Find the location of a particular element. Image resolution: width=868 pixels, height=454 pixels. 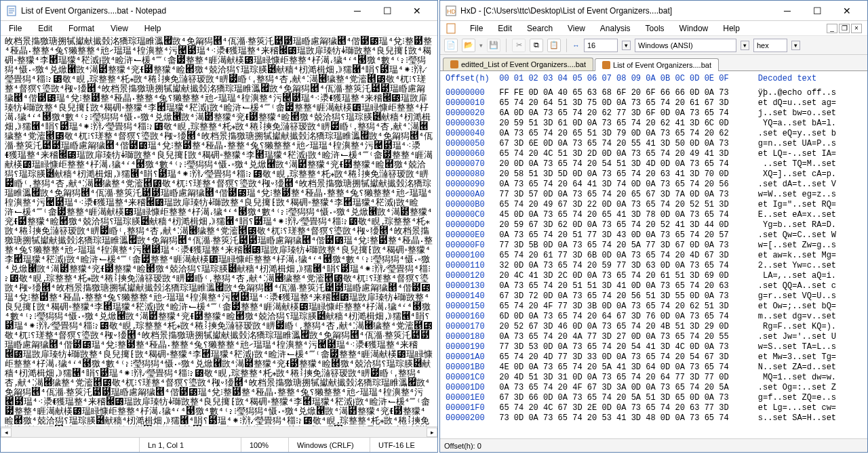

menu-analysis: Analysis is located at coordinates (616, 28).